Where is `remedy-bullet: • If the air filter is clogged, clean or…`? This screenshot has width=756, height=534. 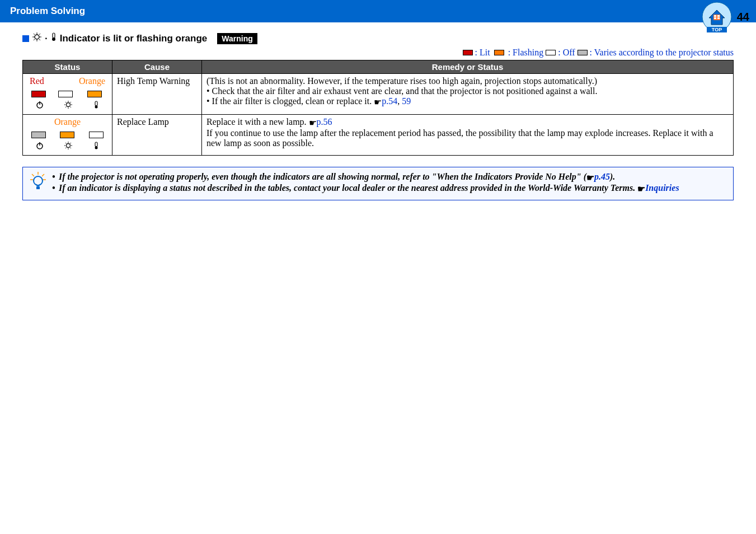
remedy-bullet: • If the air filter is clogged, clean or… is located at coordinates (468, 102).